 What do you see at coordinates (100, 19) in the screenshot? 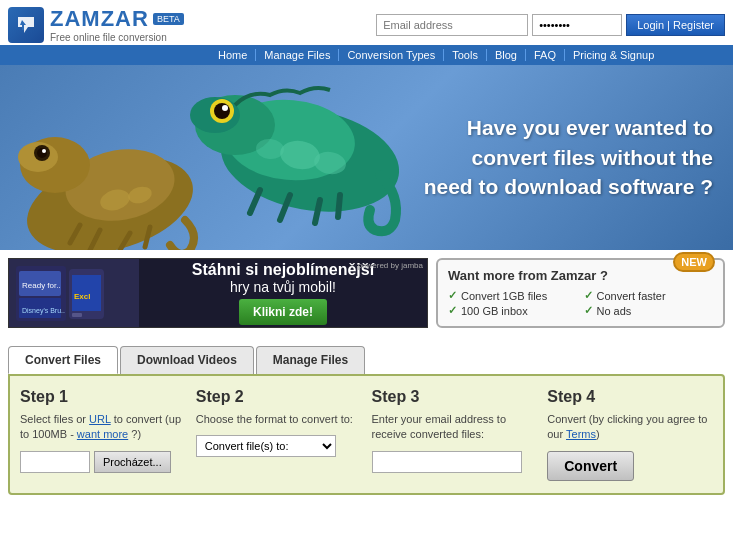
I see `logo-name: ZAMZAR` at bounding box center [100, 19].